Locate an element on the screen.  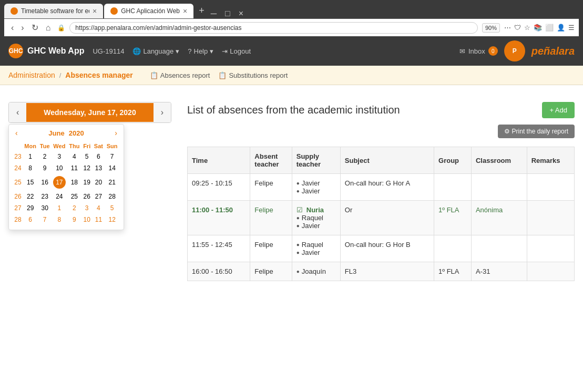
bookmark-icon: ☆ is located at coordinates (527, 27).